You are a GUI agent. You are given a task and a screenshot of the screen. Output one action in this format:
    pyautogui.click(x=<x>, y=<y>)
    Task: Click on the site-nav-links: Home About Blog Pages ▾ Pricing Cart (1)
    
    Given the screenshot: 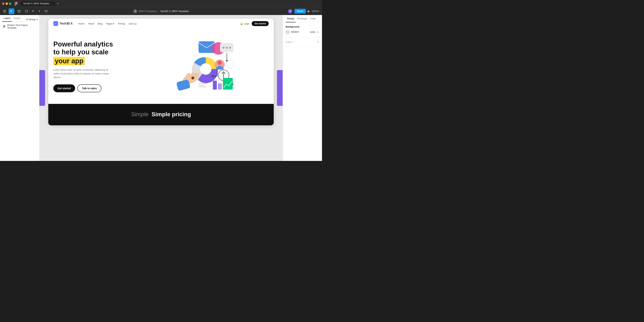 What is the action you would take?
    pyautogui.click(x=108, y=23)
    